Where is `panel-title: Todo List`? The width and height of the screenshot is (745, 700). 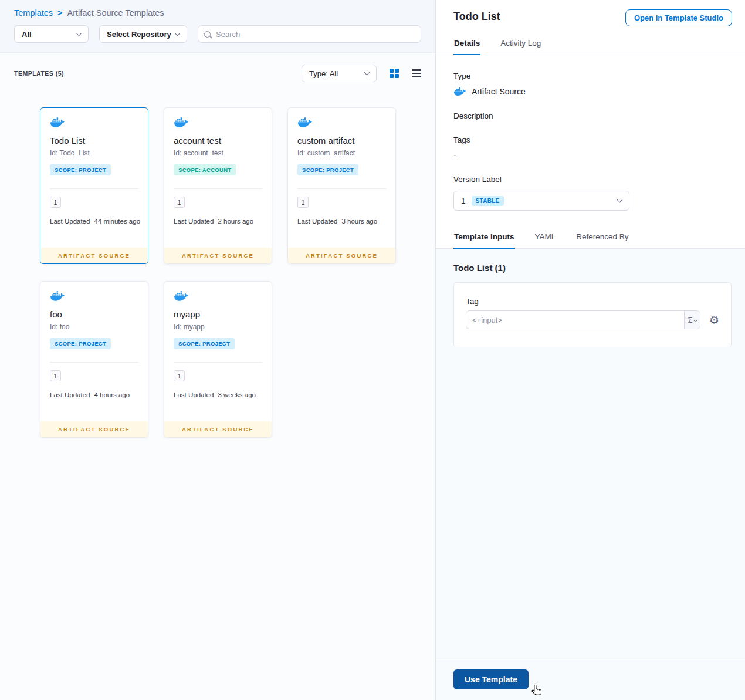
panel-title: Todo List is located at coordinates (477, 16).